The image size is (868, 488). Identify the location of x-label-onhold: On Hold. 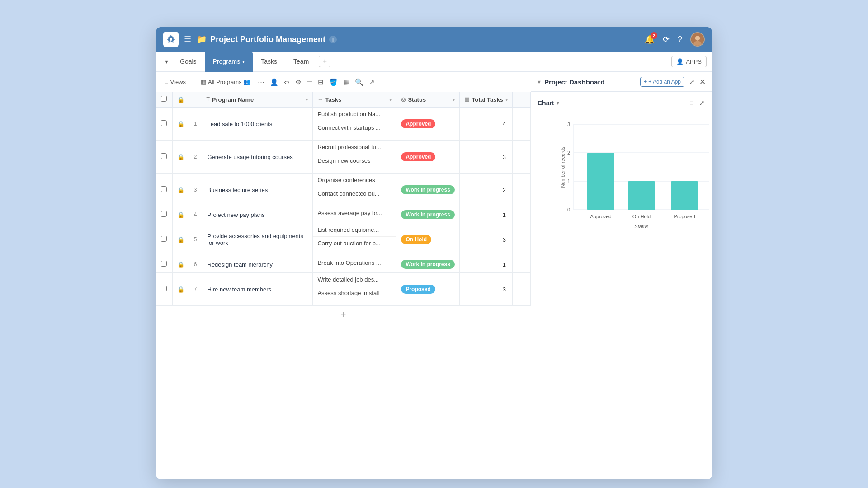
(642, 216).